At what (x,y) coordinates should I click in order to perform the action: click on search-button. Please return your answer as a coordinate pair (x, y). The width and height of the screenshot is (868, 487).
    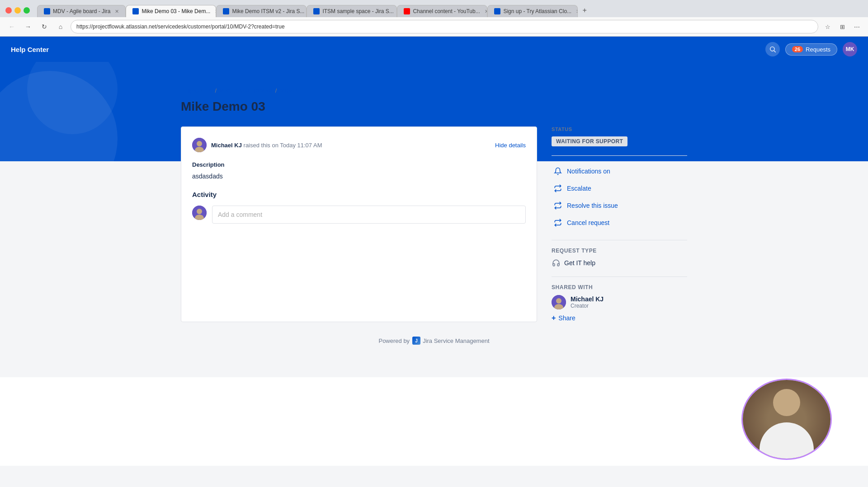
    Looking at the image, I should click on (773, 49).